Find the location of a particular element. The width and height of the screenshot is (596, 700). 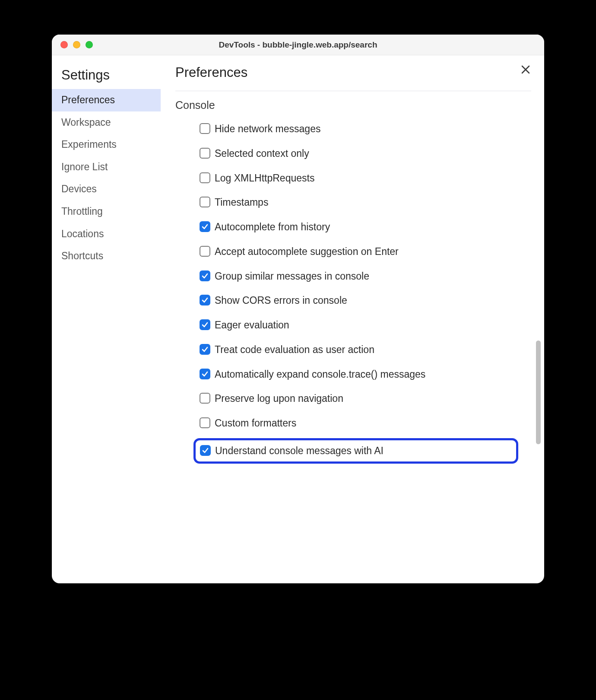

page-title: Preferences is located at coordinates (360, 78).